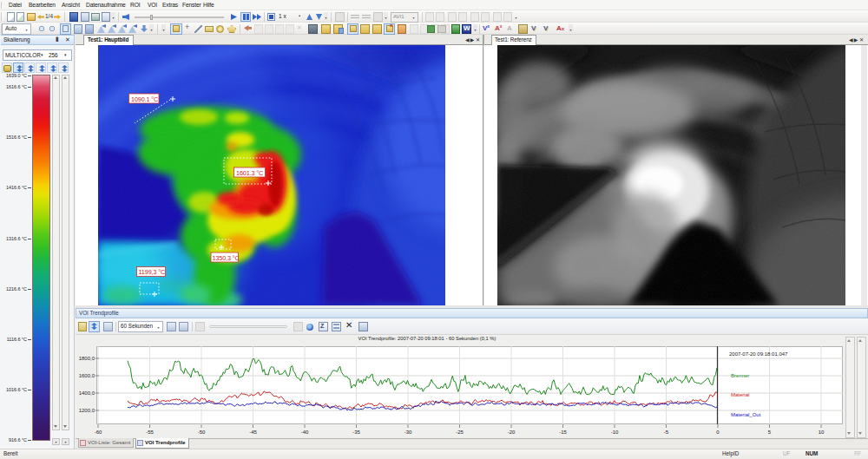 The width and height of the screenshot is (868, 459). What do you see at coordinates (759, 354) in the screenshot?
I see `svg-text: 2007-07-20 09:18:01.047` at bounding box center [759, 354].